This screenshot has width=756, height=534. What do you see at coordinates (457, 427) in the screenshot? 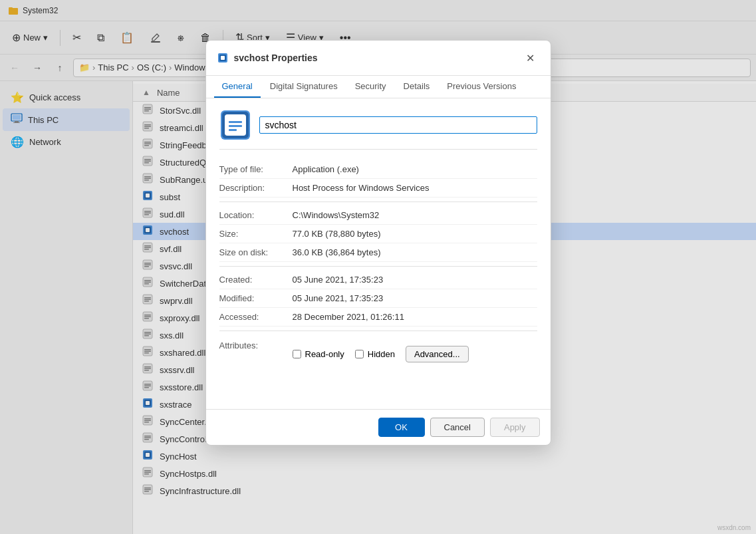
I see `cancel-button: Cancel` at bounding box center [457, 427].